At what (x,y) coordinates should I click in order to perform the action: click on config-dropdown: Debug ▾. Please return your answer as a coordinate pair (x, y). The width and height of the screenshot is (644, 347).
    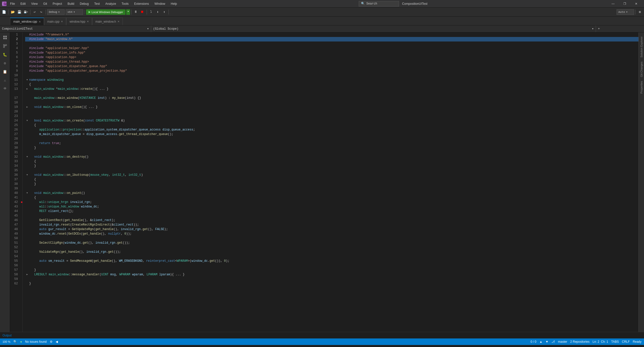
    Looking at the image, I should click on (56, 12).